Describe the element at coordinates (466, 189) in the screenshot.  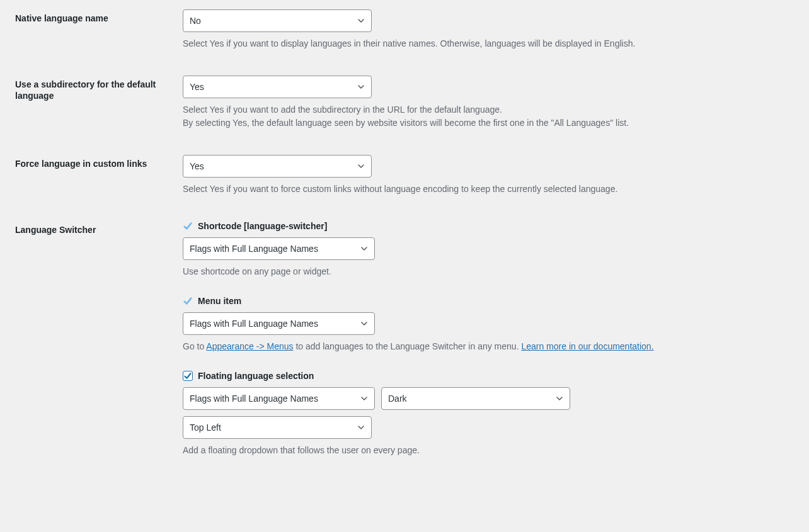
I see `force-links-description: Select Yes if you want to force custom l…` at that location.